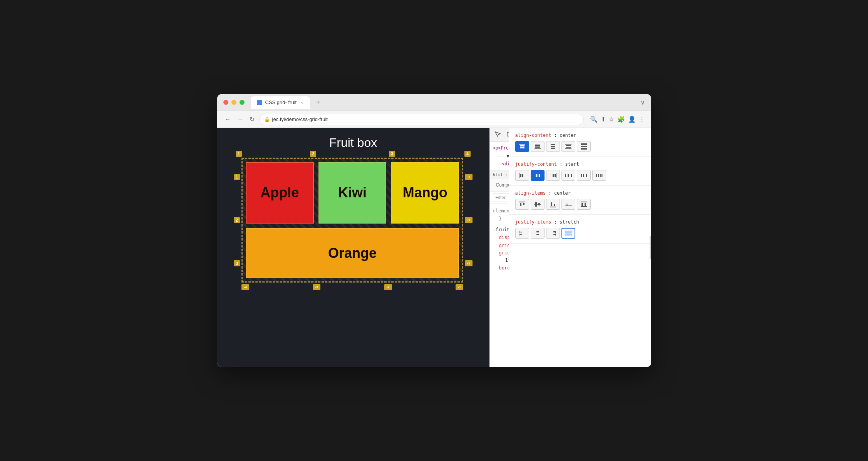 The height and width of the screenshot is (461, 868). What do you see at coordinates (580, 200) in the screenshot?
I see `align-items-section: align-items : center` at bounding box center [580, 200].